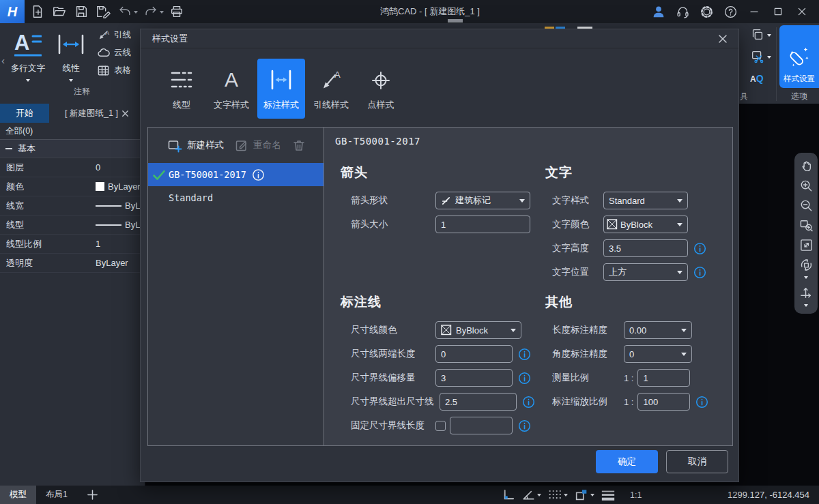 The height and width of the screenshot is (504, 819). Describe the element at coordinates (182, 89) in the screenshot. I see `tab-linetype: 线型` at that location.